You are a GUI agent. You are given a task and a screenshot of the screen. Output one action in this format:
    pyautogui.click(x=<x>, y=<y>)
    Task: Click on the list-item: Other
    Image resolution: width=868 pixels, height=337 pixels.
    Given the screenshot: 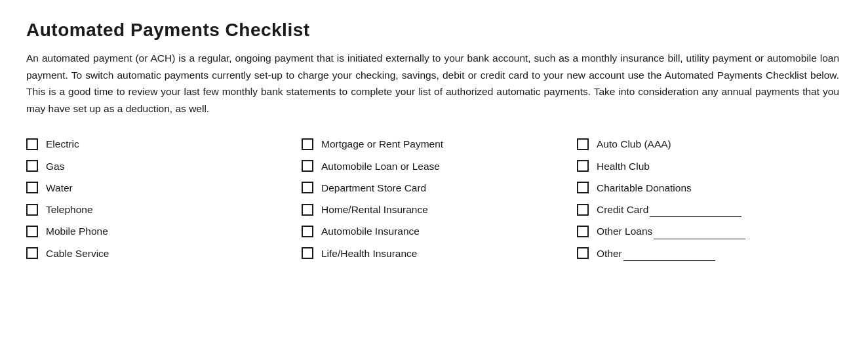 What is the action you would take?
    pyautogui.click(x=708, y=253)
    